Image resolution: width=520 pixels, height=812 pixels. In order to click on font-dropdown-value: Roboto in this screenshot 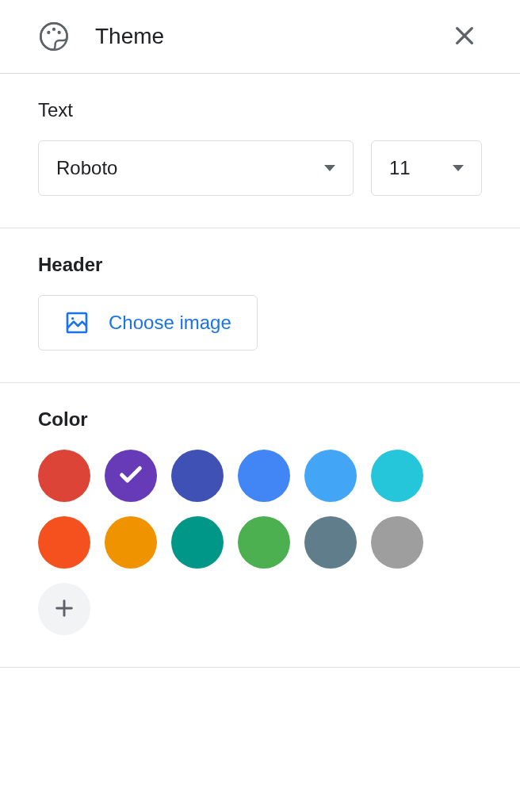, I will do `click(87, 168)`.